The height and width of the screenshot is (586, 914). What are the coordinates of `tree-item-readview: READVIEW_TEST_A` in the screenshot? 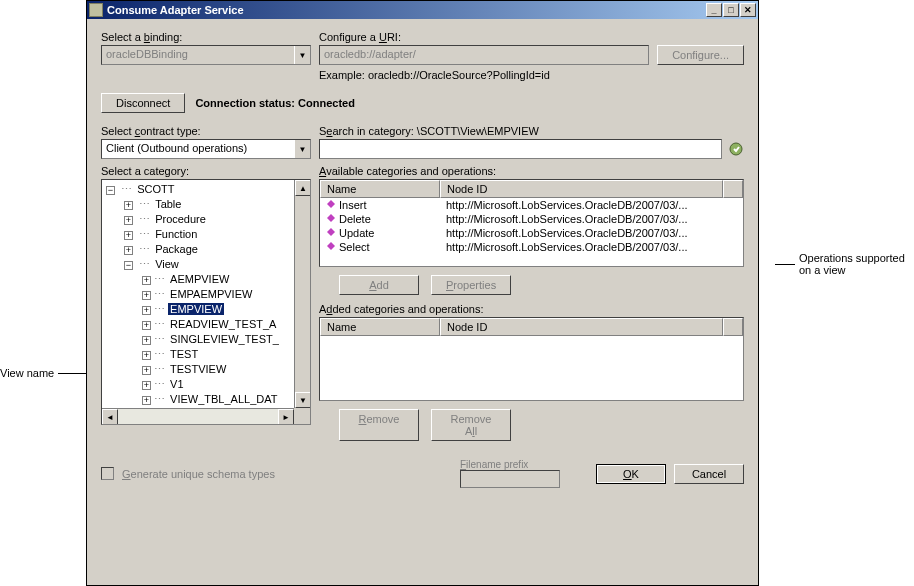 It's located at (223, 324).